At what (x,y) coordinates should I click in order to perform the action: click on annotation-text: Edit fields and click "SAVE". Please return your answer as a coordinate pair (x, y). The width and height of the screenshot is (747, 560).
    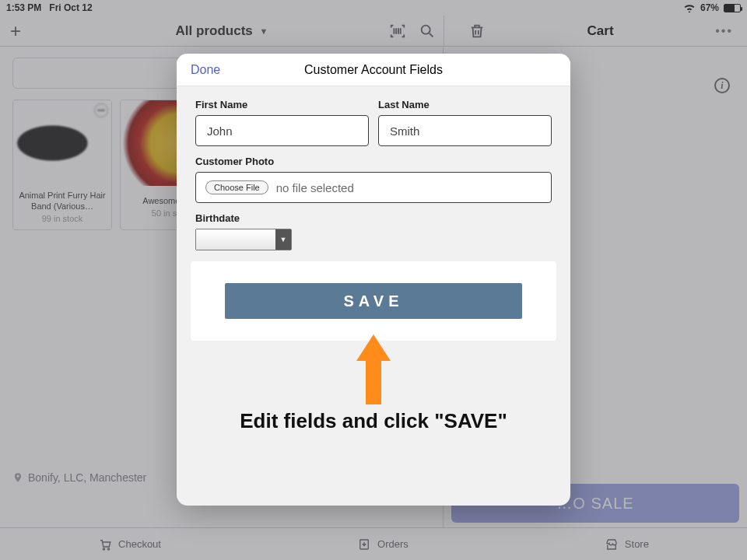
    Looking at the image, I should click on (374, 422).